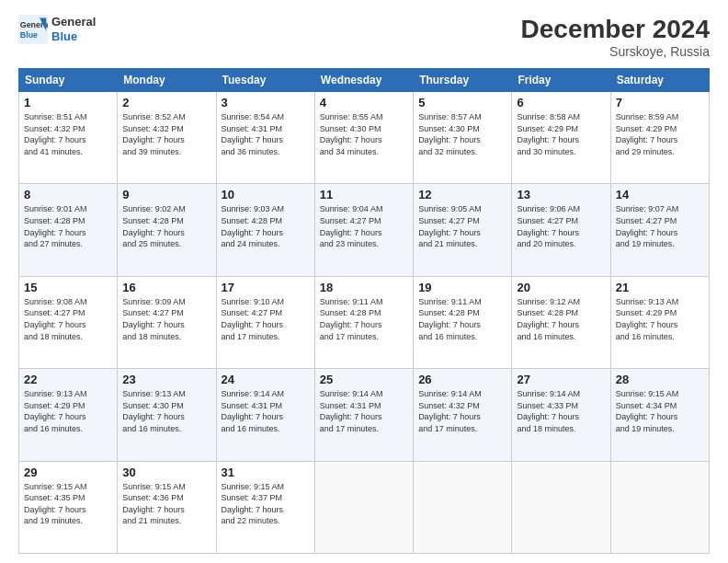 The height and width of the screenshot is (563, 728). What do you see at coordinates (364, 230) in the screenshot?
I see `calendar-cell: 11Sunrise: 9:04 AMSunset: 4:27 PMDayligh…` at bounding box center [364, 230].